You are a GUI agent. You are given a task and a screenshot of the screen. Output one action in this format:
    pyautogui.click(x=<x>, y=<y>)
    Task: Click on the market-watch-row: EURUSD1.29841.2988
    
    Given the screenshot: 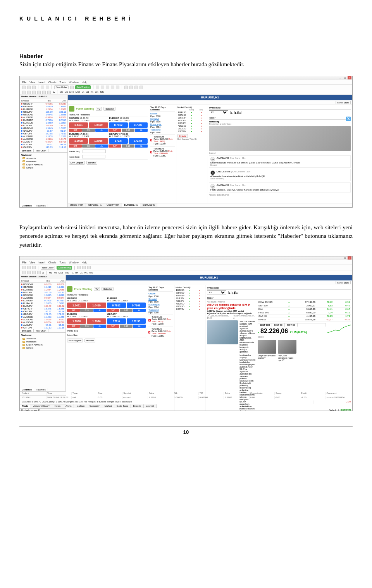 What is the action you would take?
    pyautogui.click(x=43, y=290)
    